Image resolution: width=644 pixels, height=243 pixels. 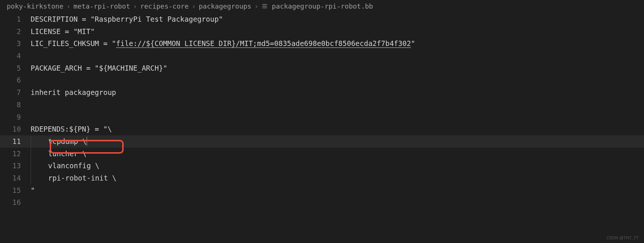 I want to click on breadcrumb-file: packagegroup-rpi-robot.bb, so click(x=323, y=6).